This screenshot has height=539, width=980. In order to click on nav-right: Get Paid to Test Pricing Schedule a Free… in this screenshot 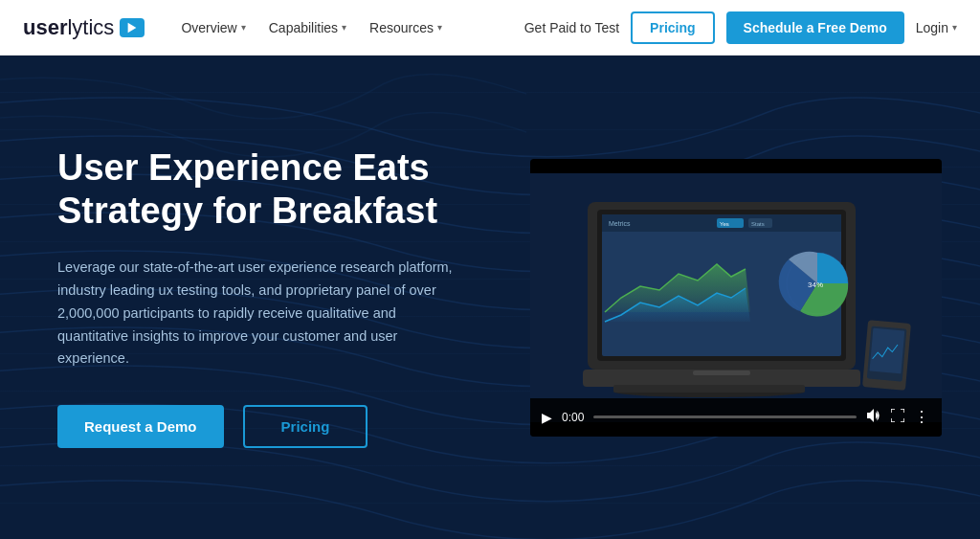, I will do `click(741, 28)`.